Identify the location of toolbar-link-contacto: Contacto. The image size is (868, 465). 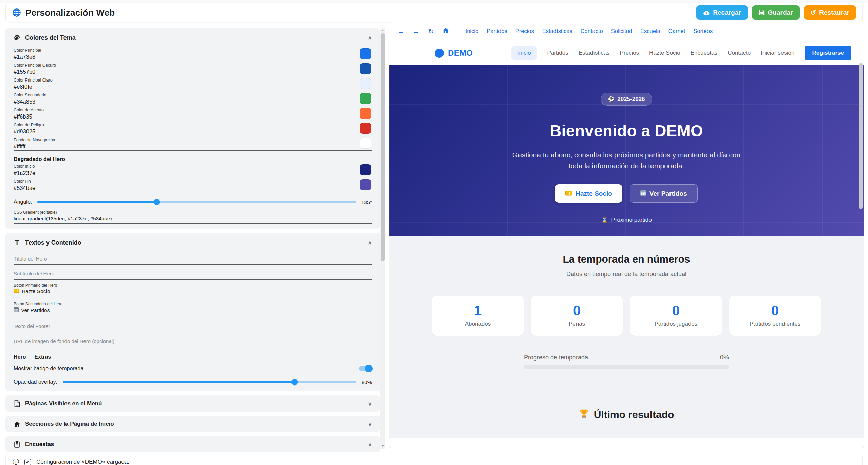
(592, 31).